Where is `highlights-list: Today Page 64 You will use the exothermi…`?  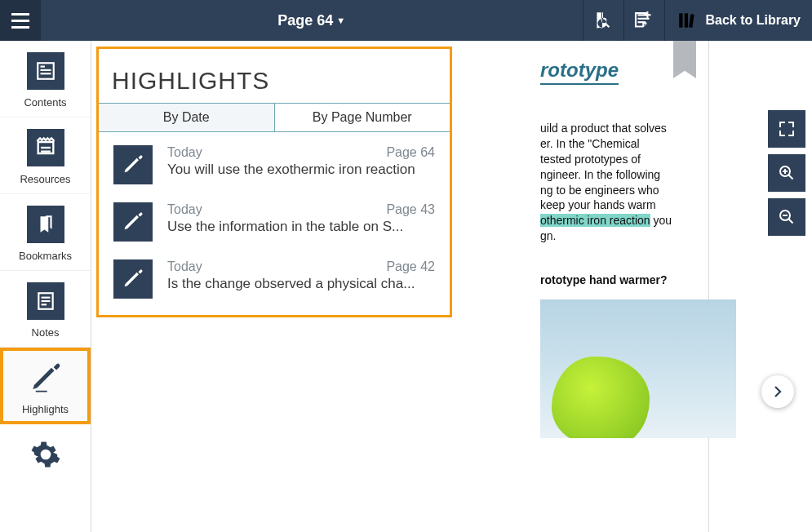 highlights-list: Today Page 64 You will use the exothermi… is located at coordinates (274, 224).